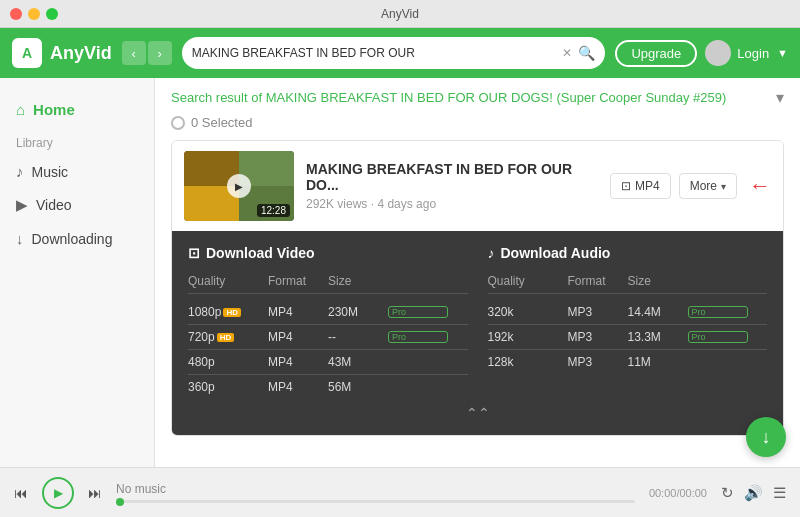  What do you see at coordinates (394, 53) in the screenshot?
I see `search-bar: ✕ 🔍` at bounding box center [394, 53].